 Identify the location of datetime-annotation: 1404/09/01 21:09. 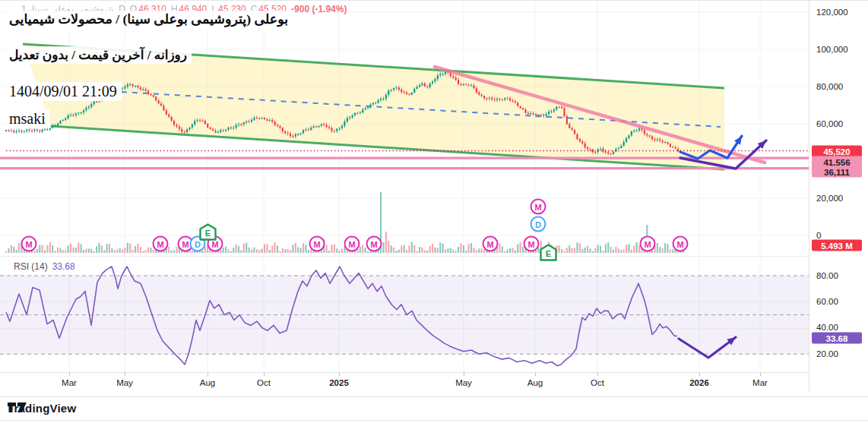
(63, 91).